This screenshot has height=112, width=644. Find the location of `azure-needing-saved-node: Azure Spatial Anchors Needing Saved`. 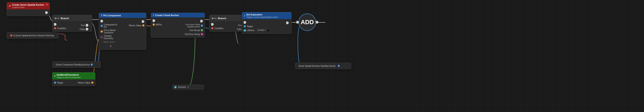

azure-needing-saved-node: Azure Spatial Anchors Needing Saved is located at coordinates (323, 66).